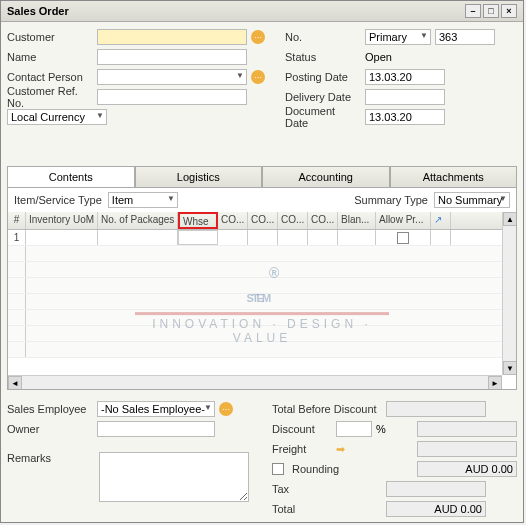 The width and height of the screenshot is (526, 525). I want to click on summary-type-select, so click(472, 200).